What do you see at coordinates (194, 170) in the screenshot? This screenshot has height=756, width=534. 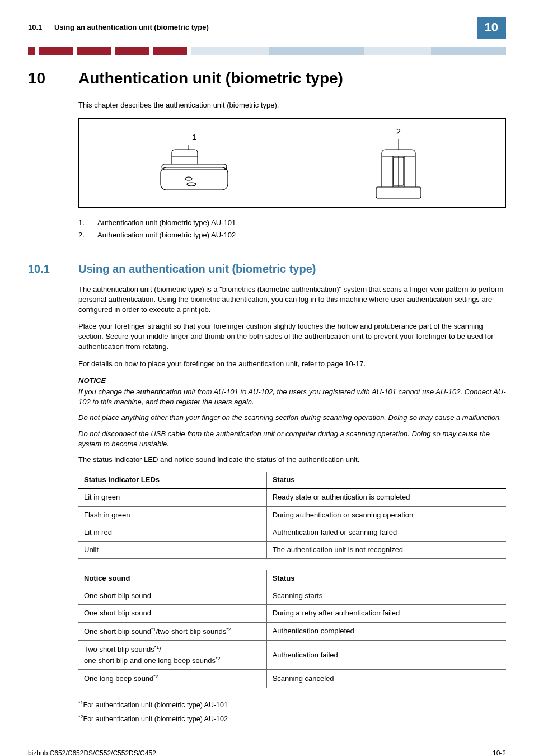 I see `au101-illustration-icon` at bounding box center [194, 170].